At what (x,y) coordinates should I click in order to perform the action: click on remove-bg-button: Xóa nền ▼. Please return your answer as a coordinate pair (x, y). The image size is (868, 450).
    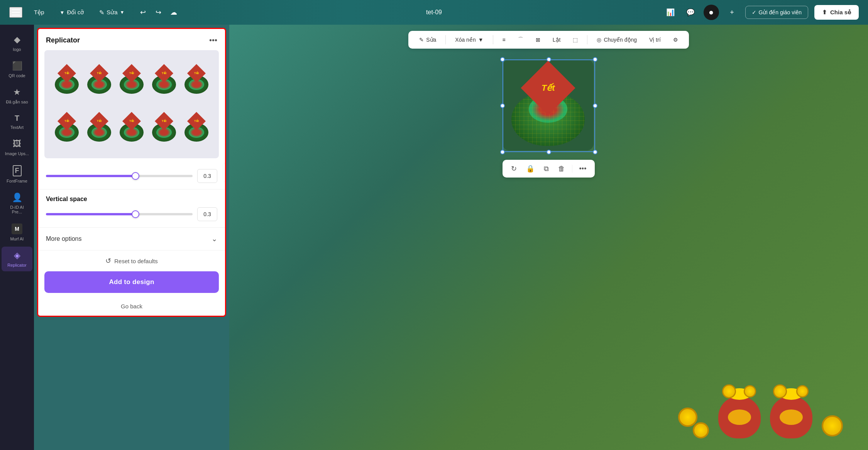
    Looking at the image, I should click on (469, 40).